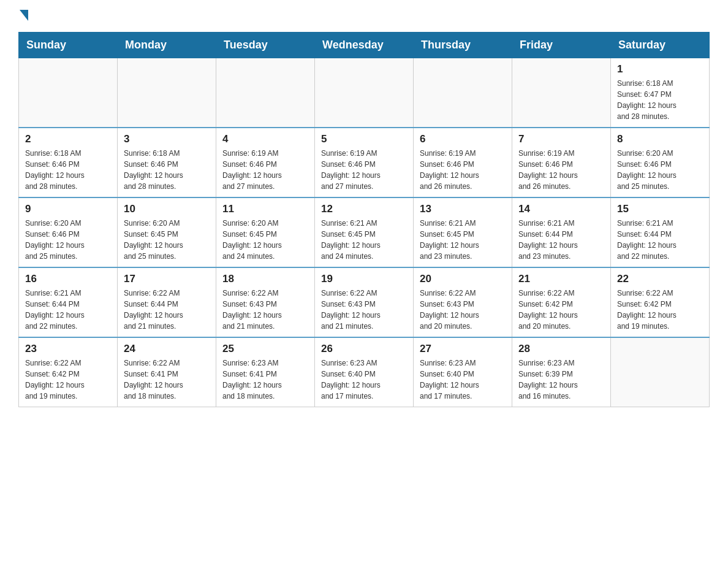  I want to click on day-number: 13, so click(463, 209).